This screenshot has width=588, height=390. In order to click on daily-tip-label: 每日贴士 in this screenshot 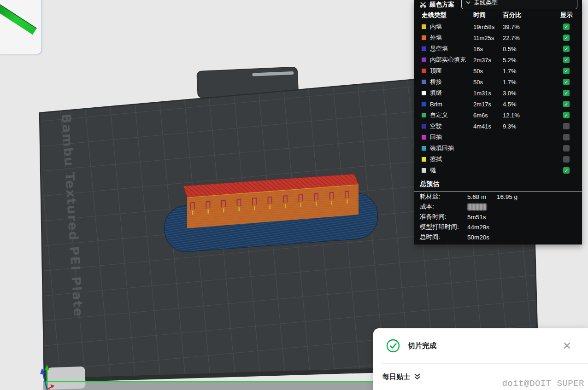, I will do `click(396, 377)`.